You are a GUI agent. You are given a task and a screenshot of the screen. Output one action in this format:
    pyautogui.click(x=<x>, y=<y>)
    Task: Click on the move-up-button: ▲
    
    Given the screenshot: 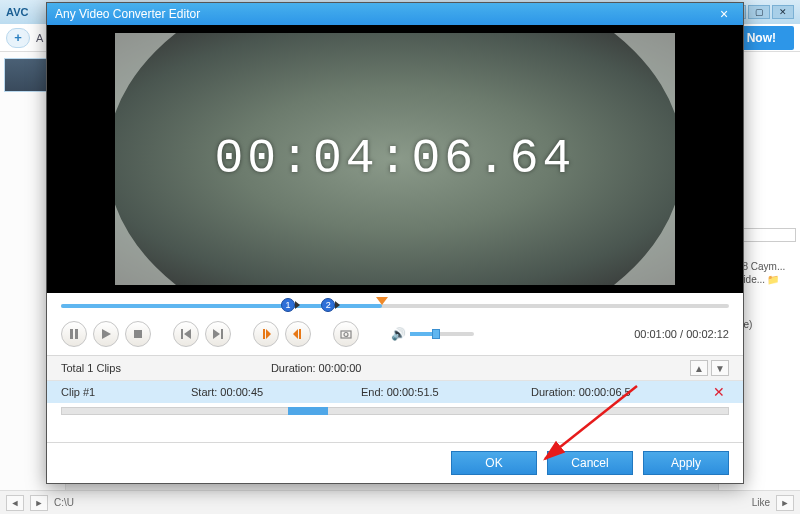 What is the action you would take?
    pyautogui.click(x=699, y=368)
    